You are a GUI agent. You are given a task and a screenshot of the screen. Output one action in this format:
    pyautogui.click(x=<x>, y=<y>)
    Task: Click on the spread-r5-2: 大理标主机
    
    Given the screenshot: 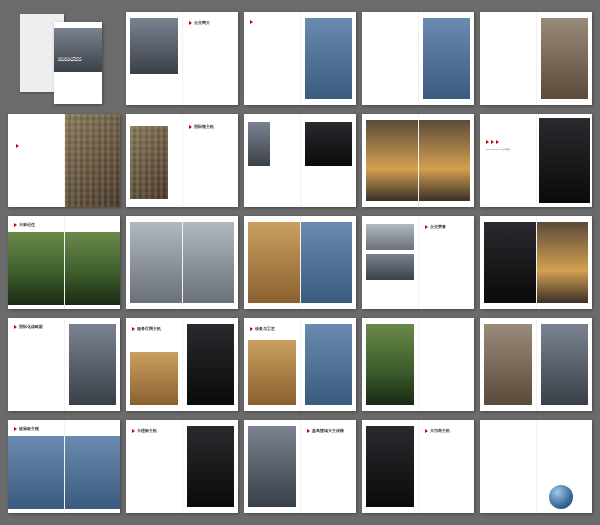 What is the action you would take?
    pyautogui.click(x=182, y=466)
    